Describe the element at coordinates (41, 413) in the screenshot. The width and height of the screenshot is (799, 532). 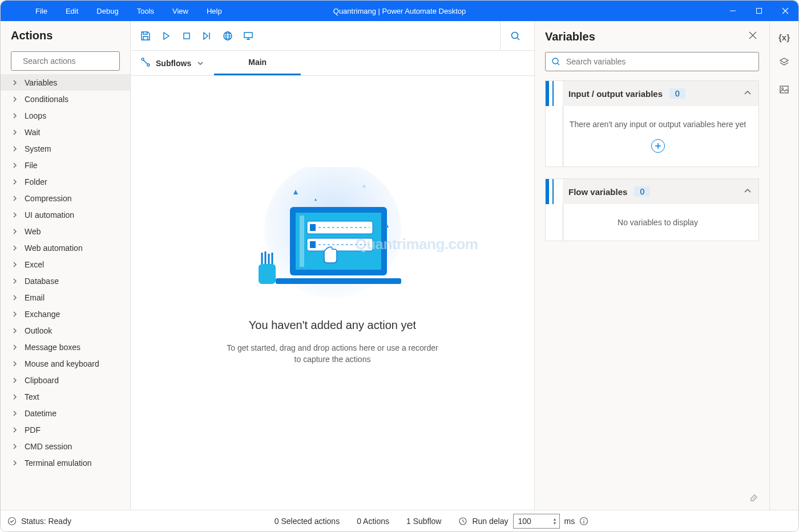
I see `action-category-label: Datetime` at that location.